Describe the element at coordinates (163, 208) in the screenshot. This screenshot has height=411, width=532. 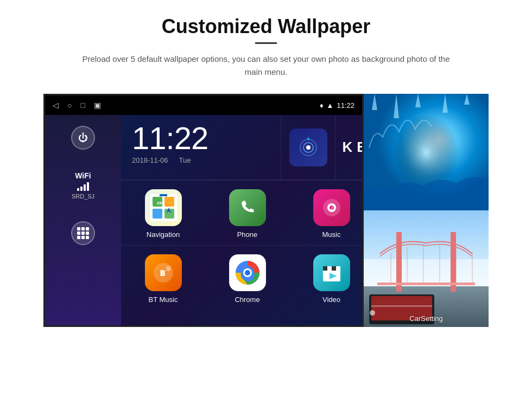
I see `navigation-icon: 280` at that location.